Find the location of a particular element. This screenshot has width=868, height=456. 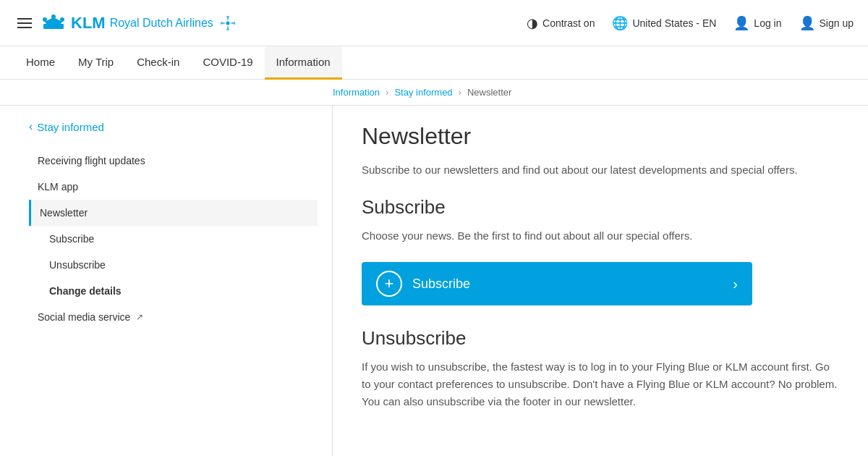

breadcrumb: Information › Stay informed › Newsletter is located at coordinates (434, 93).